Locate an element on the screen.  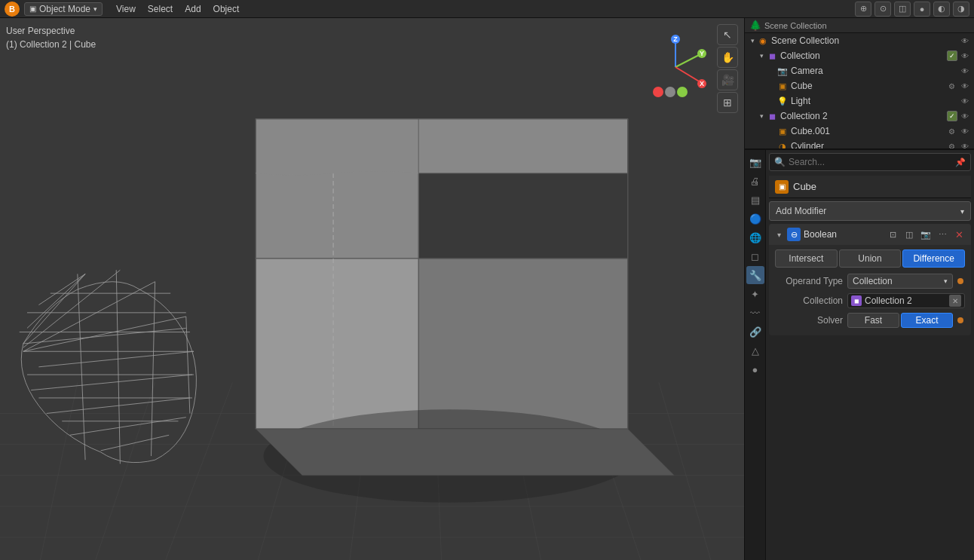
collection-checkbox: ✓ is located at coordinates (952, 56).